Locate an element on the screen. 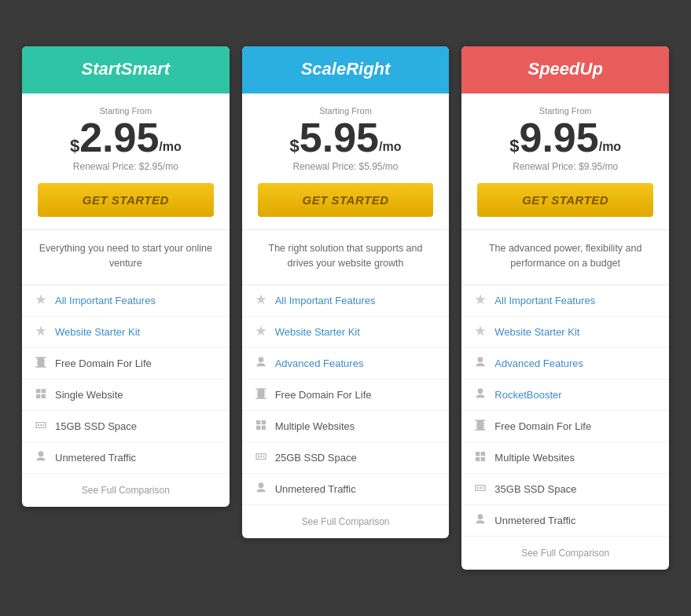 The height and width of the screenshot is (616, 691). plan-price-section-startsmart: Starting From$2.95/moRenewal Price: $2.9… is located at coordinates (126, 162).